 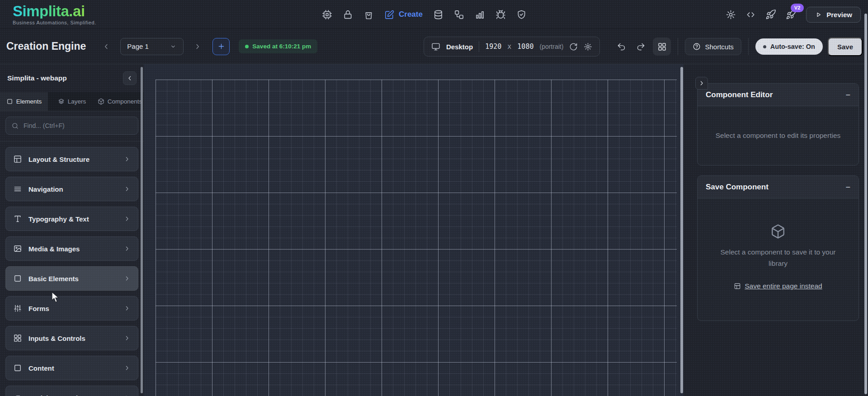 I want to click on create-label: Create, so click(x=410, y=14).